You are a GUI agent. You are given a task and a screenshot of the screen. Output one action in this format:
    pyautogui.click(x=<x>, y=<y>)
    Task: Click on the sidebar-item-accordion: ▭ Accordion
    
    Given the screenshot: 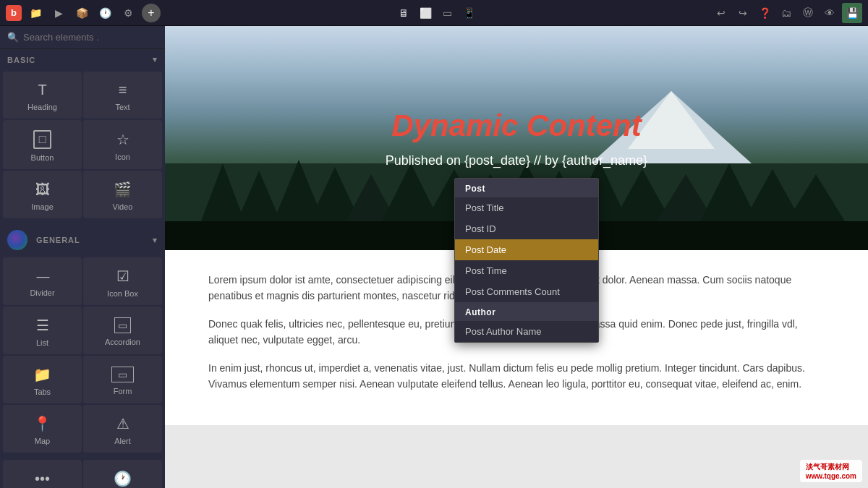 What is the action you would take?
    pyautogui.click(x=123, y=330)
    